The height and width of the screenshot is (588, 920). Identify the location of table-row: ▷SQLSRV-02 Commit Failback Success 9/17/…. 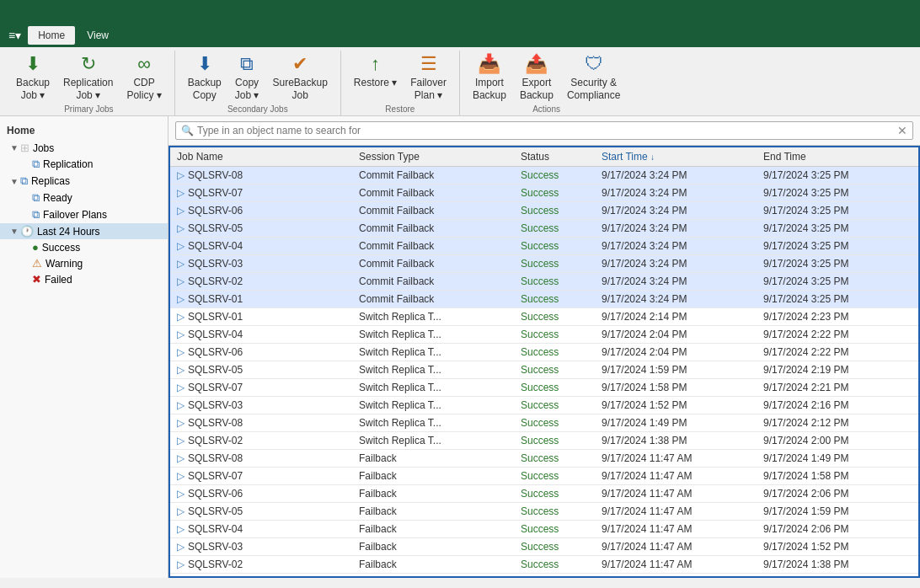
(544, 281).